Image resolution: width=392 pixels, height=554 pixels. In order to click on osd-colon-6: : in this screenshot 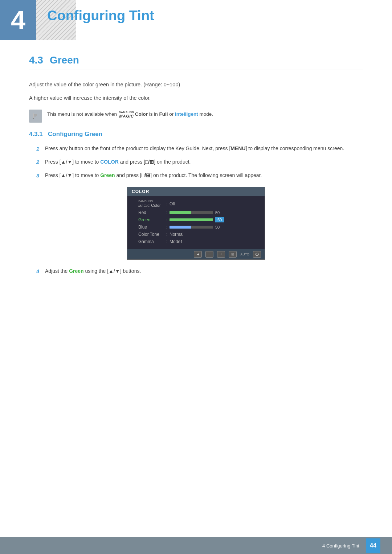, I will do `click(167, 242)`.